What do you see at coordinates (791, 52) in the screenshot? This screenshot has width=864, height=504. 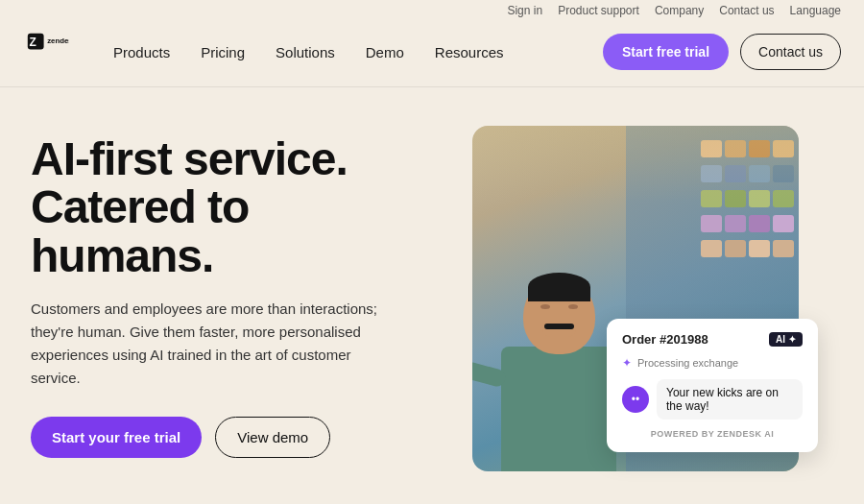 I see `contact-us-button: Contact us` at bounding box center [791, 52].